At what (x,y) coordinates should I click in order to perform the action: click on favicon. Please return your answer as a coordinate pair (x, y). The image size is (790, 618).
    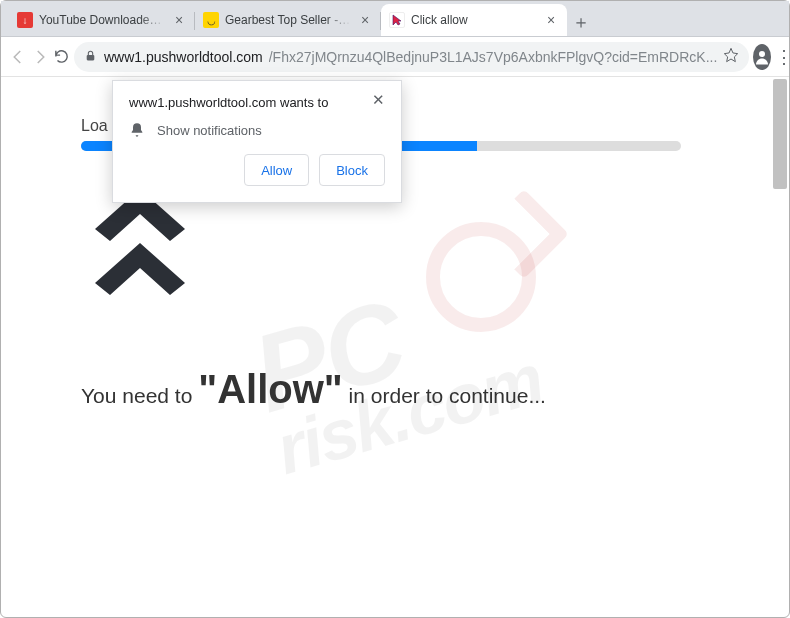
    Looking at the image, I should click on (397, 20).